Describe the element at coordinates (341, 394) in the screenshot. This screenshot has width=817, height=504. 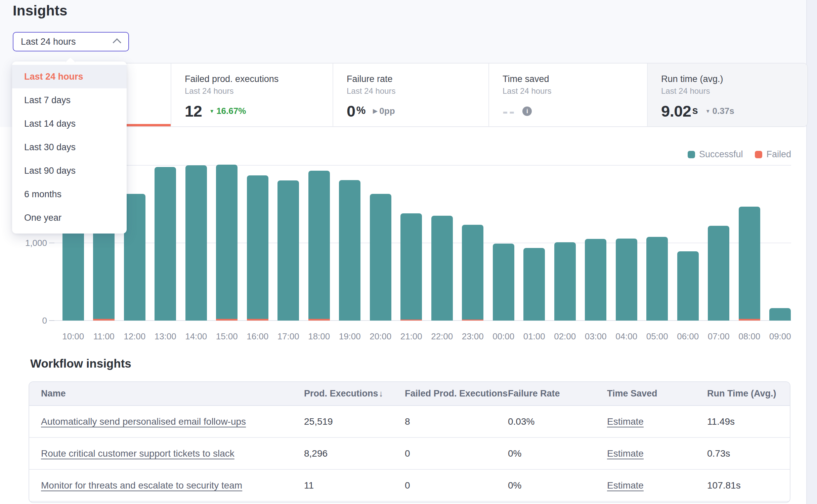
I see `col-header-label: Prod. Executions` at that location.